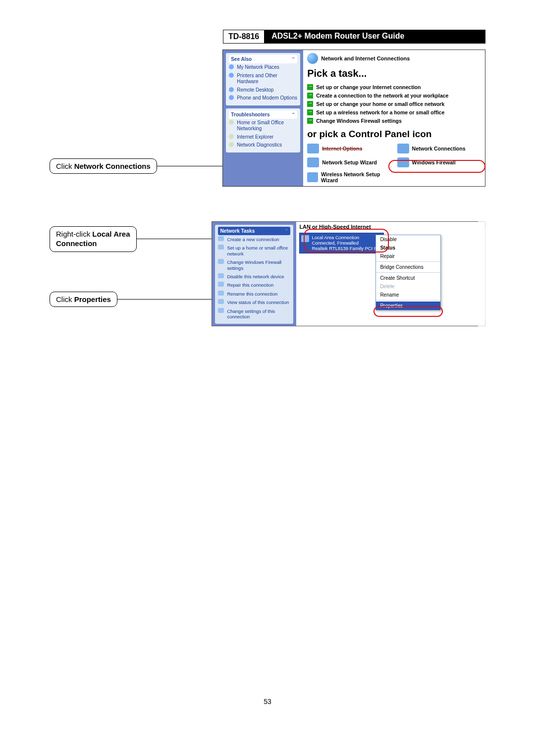  I want to click on nc-task: Change settings of this connection, so click(254, 314).